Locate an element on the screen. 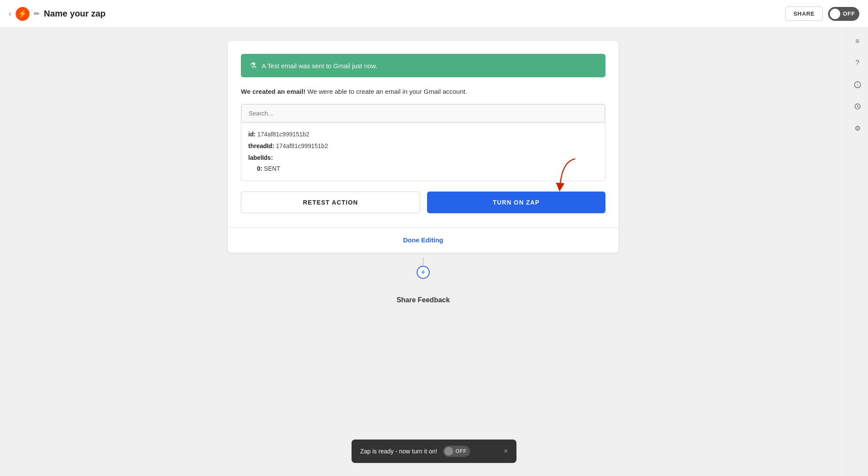  label-0-value: SENT is located at coordinates (272, 169).